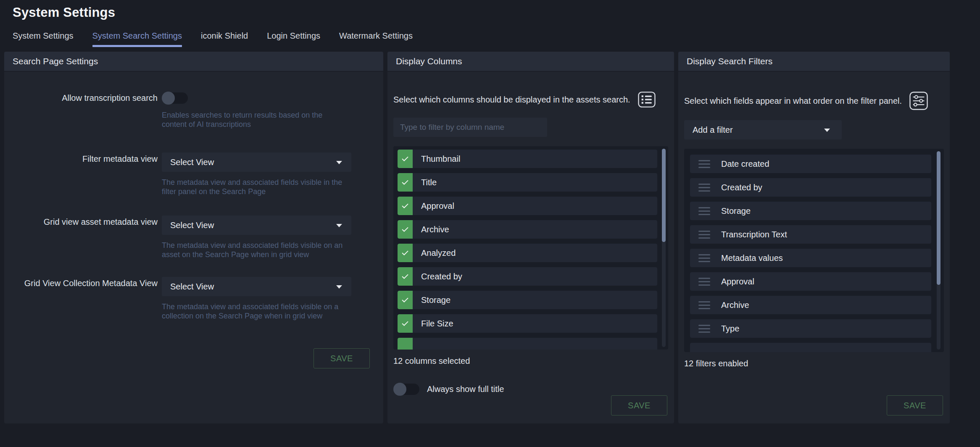 This screenshot has width=980, height=447. What do you see at coordinates (224, 39) in the screenshot?
I see `tab-iconik-shield: iconik Shield` at bounding box center [224, 39].